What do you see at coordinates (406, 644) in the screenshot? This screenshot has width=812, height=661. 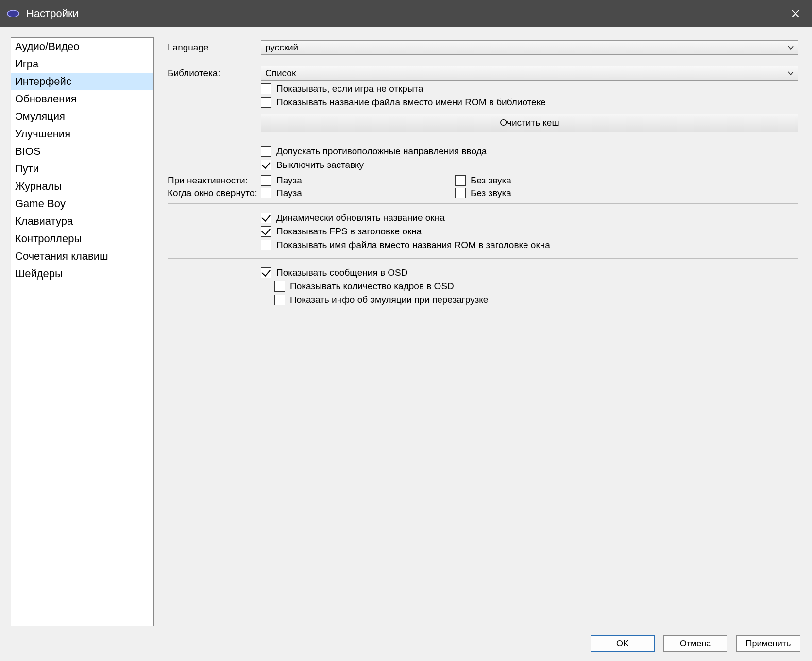 I see `dialog-footer: OK Отмена Применить` at bounding box center [406, 644].